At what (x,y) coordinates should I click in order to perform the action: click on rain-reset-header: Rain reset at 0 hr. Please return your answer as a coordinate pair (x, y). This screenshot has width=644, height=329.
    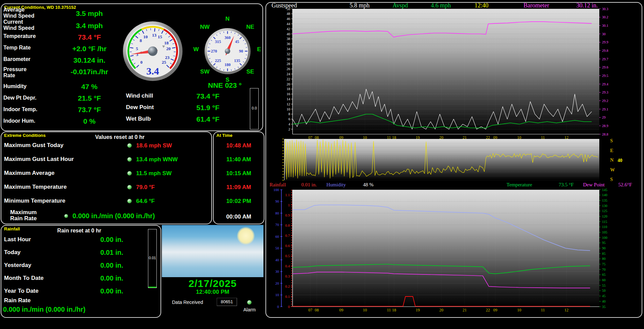
    Looking at the image, I should click on (79, 231).